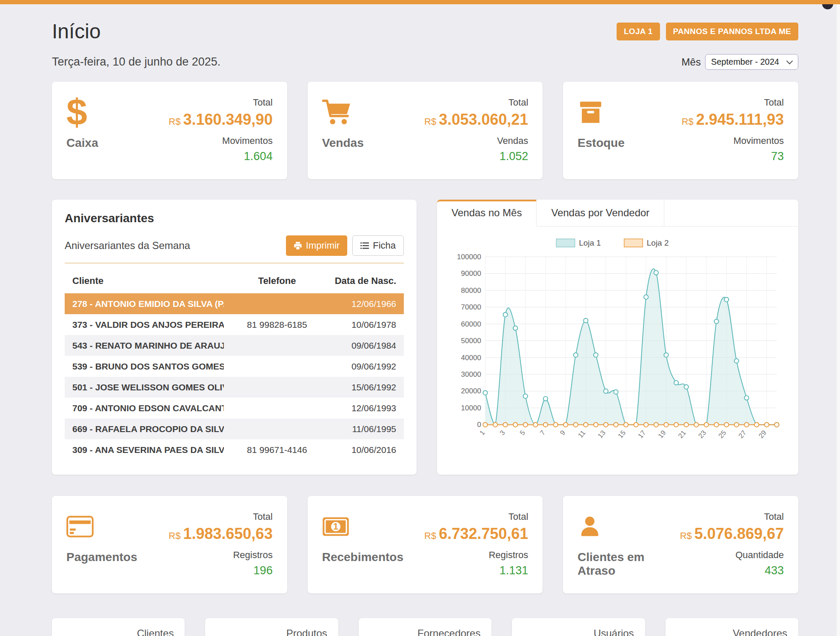 This screenshot has width=840, height=636. Describe the element at coordinates (590, 527) in the screenshot. I see `person-icon` at that location.